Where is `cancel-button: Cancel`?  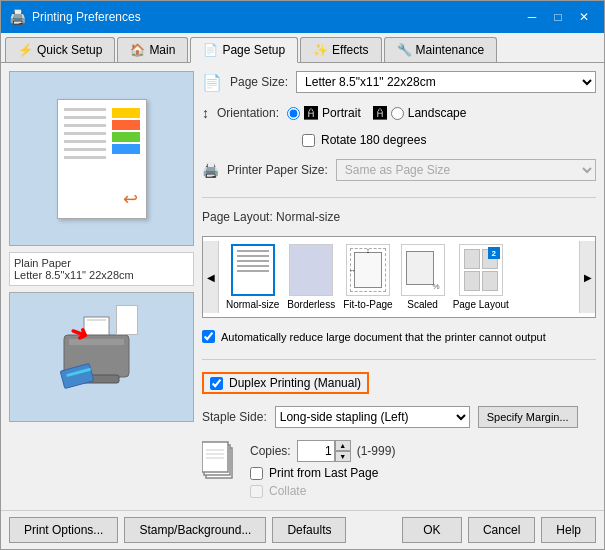
cancel-button: Cancel is located at coordinates (502, 530).